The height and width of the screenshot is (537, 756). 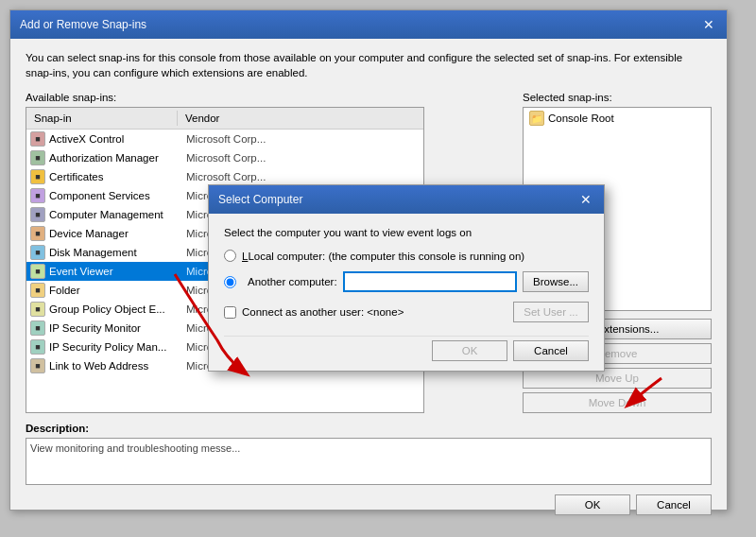 I want to click on snap-in-name: Folder, so click(x=117, y=290).